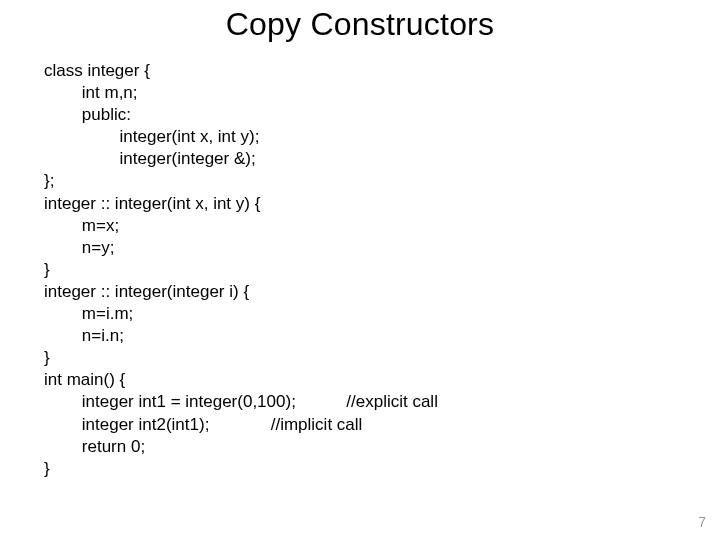 This screenshot has height=540, width=720. What do you see at coordinates (88, 314) in the screenshot?
I see `code-line: m=i.m;` at bounding box center [88, 314].